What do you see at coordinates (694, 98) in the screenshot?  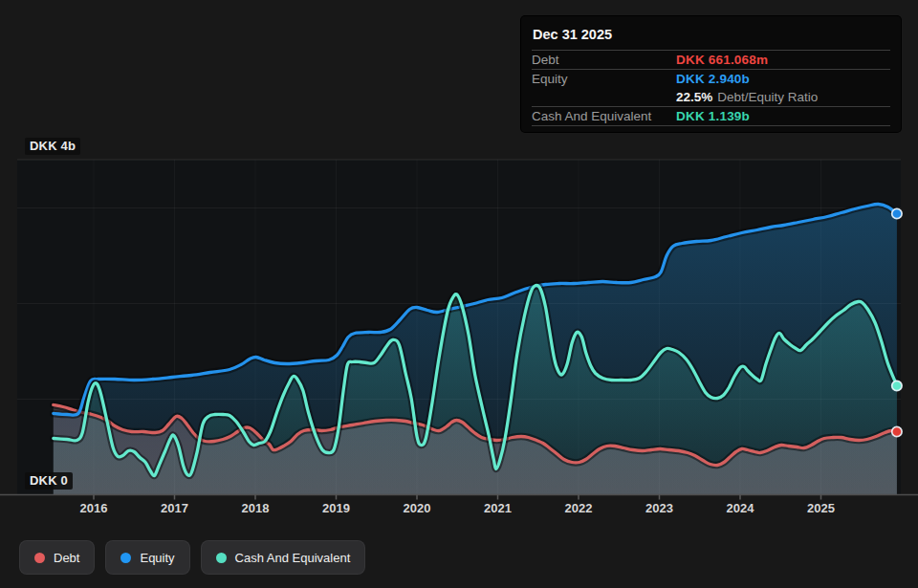 I see `tooltip-ratio-value: 22.5%` at bounding box center [694, 98].